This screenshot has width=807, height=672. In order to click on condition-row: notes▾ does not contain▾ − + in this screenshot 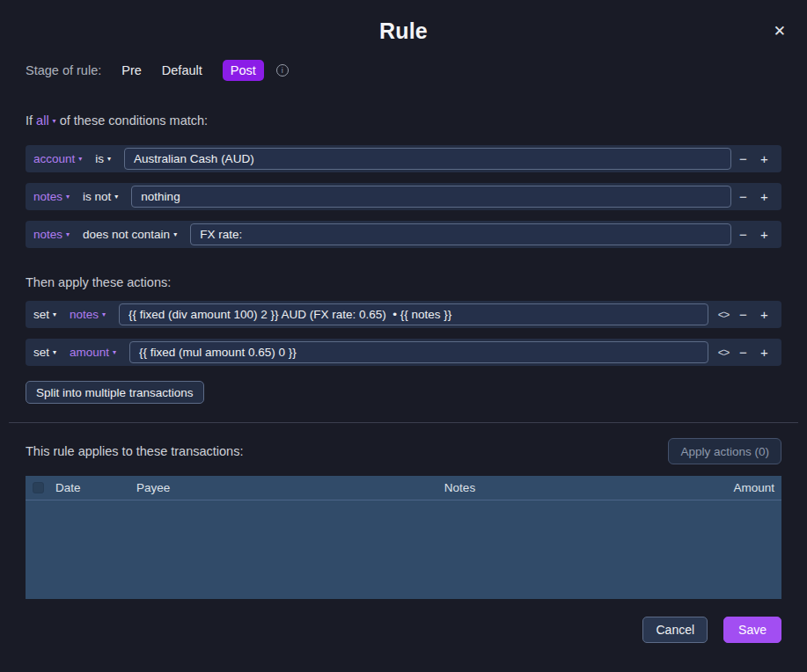, I will do `click(403, 234)`.